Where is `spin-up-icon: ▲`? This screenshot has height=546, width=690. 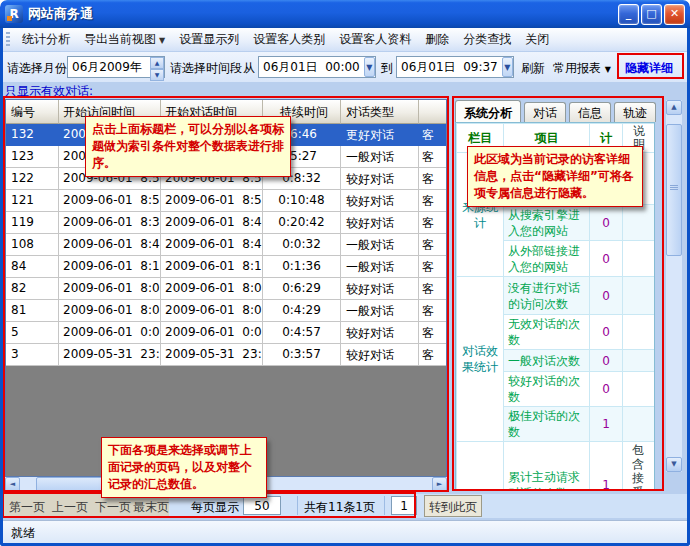 spin-up-icon: ▲ is located at coordinates (157, 63).